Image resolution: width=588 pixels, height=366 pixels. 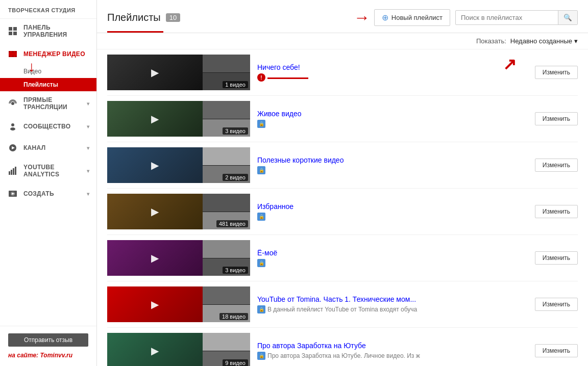 What do you see at coordinates (179, 72) in the screenshot?
I see `playlist-thumbnail: ▶ 1 видео` at bounding box center [179, 72].